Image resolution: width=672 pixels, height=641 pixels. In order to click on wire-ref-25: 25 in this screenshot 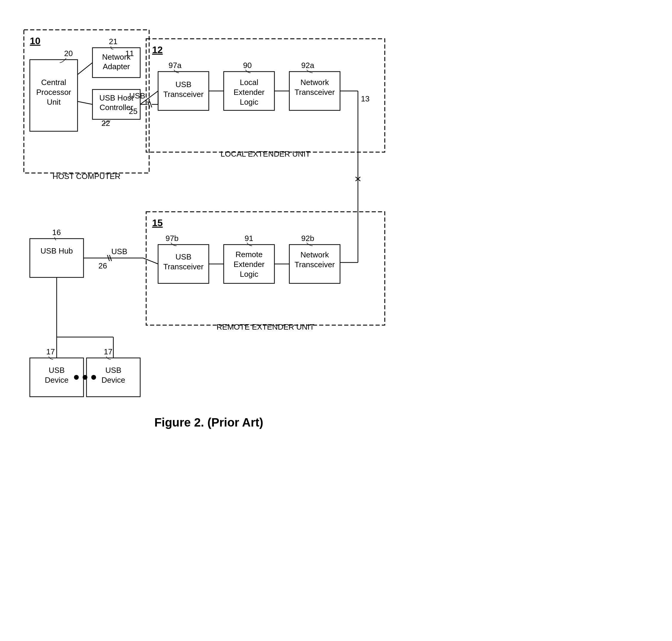, I will do `click(133, 111)`.